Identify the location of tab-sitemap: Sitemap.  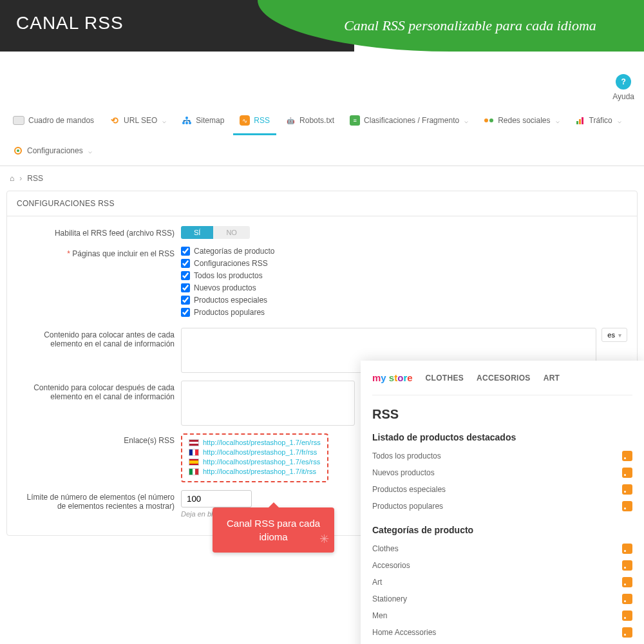
(203, 121).